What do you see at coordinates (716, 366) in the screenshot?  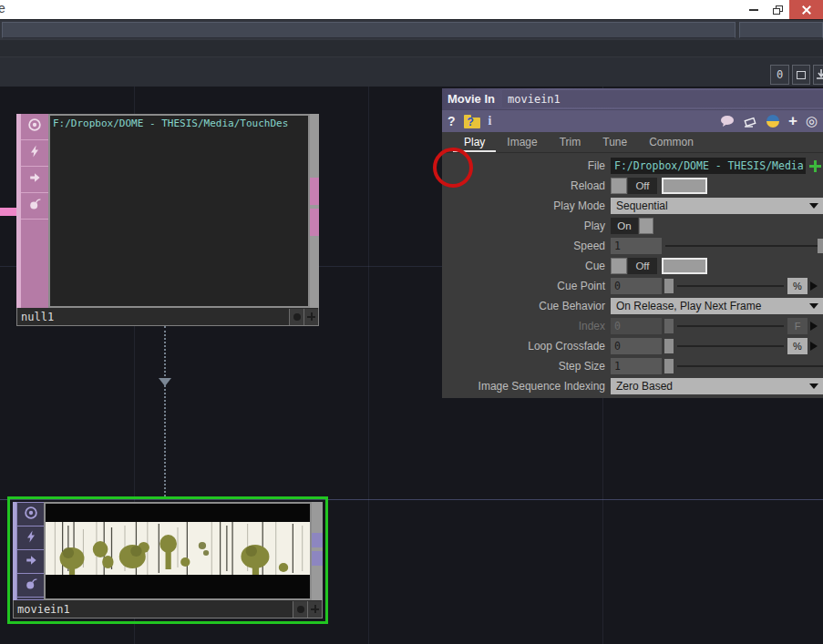 I see `param-control: 1` at bounding box center [716, 366].